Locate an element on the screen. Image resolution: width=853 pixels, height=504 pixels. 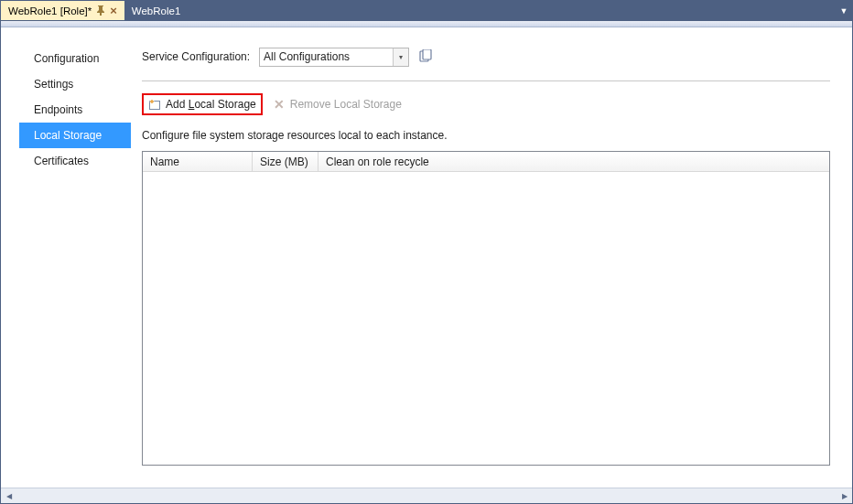
hint-text: Configure file system storage resources … is located at coordinates (486, 135).